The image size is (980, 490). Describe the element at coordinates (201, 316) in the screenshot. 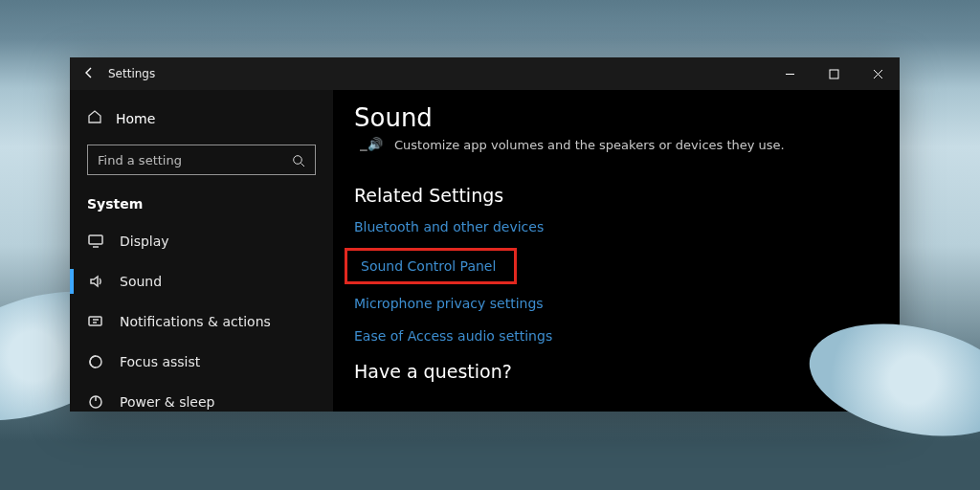

I see `nav-list: DisplaySoundNotifications & actionsFocus…` at that location.